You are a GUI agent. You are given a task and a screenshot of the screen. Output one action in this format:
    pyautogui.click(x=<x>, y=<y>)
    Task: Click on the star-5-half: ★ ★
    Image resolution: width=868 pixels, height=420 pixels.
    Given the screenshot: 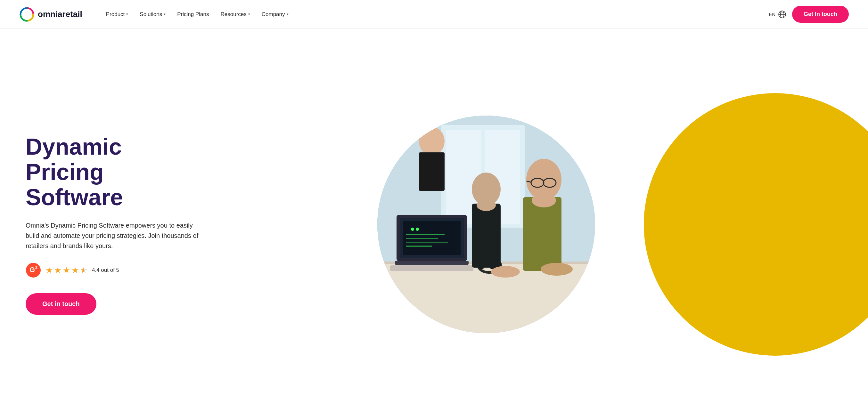 What is the action you would take?
    pyautogui.click(x=84, y=270)
    